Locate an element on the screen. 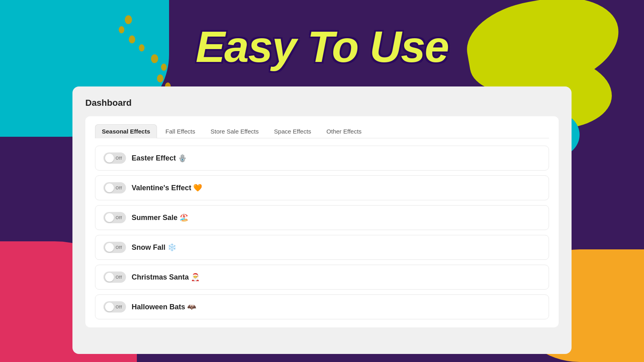  toggle-halloween-bats: Off is located at coordinates (115, 307).